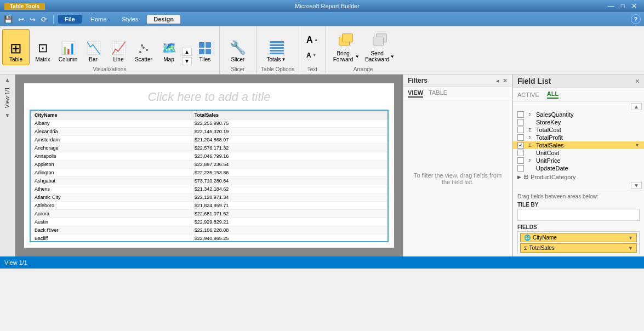 The width and height of the screenshot is (644, 331). What do you see at coordinates (579, 248) in the screenshot?
I see `field-chip-totalsales: Σ TotalSales ▼` at bounding box center [579, 248].